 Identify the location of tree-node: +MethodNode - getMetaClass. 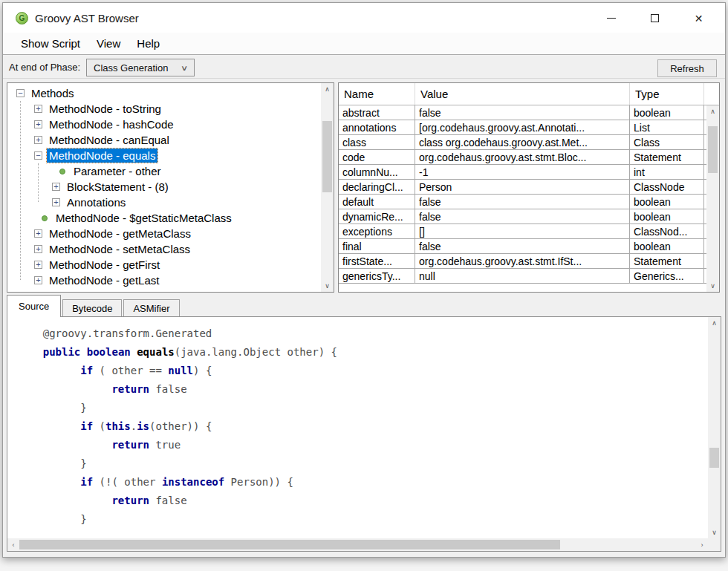
(164, 233).